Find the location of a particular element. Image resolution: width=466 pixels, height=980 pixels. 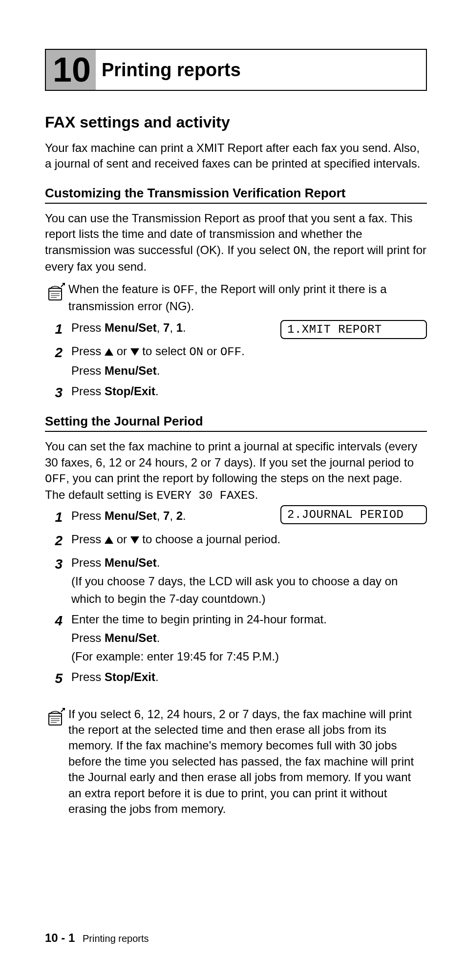

step: Press Menu/Set, 7, 2. is located at coordinates (160, 517).